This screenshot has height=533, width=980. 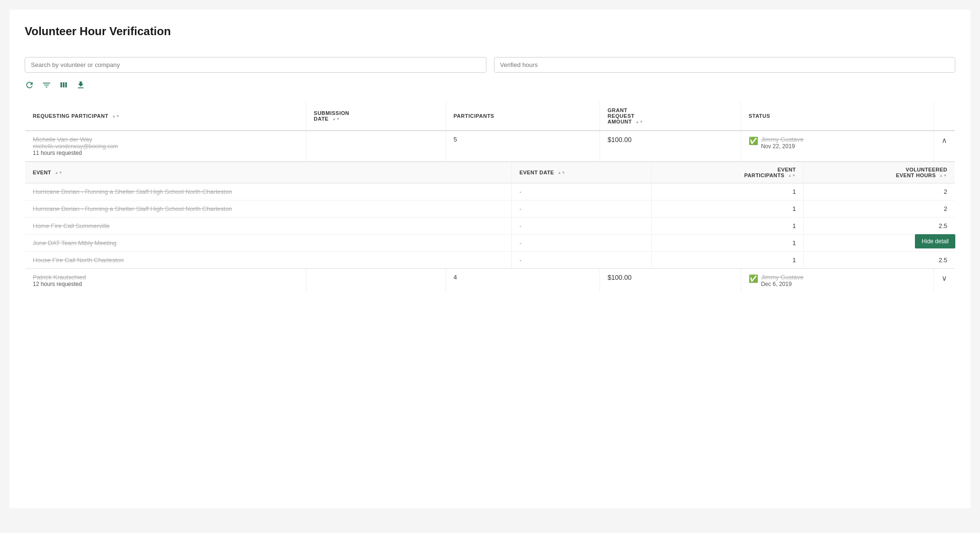 What do you see at coordinates (490, 65) in the screenshot?
I see `search-row` at bounding box center [490, 65].